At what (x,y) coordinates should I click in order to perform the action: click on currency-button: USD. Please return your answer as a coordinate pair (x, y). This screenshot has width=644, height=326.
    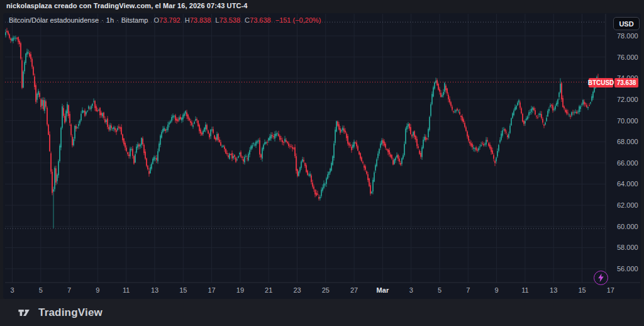
    Looking at the image, I should click on (626, 24).